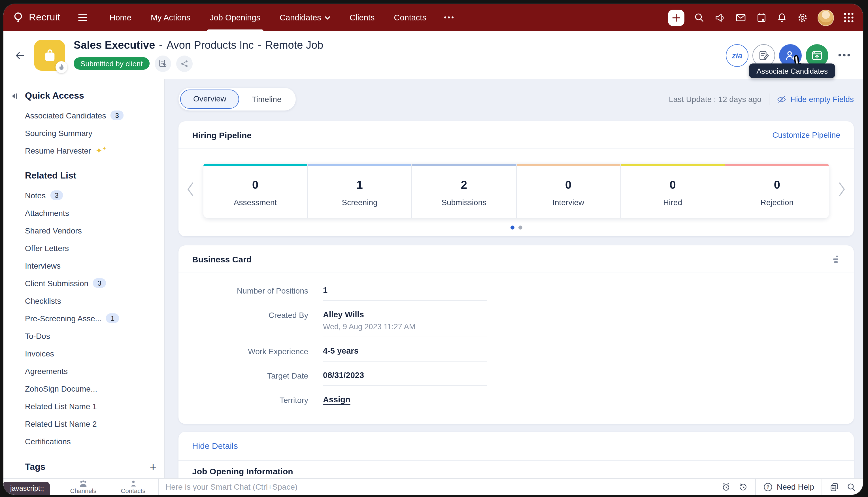 The image size is (868, 497). I want to click on channels-button: Channels, so click(83, 487).